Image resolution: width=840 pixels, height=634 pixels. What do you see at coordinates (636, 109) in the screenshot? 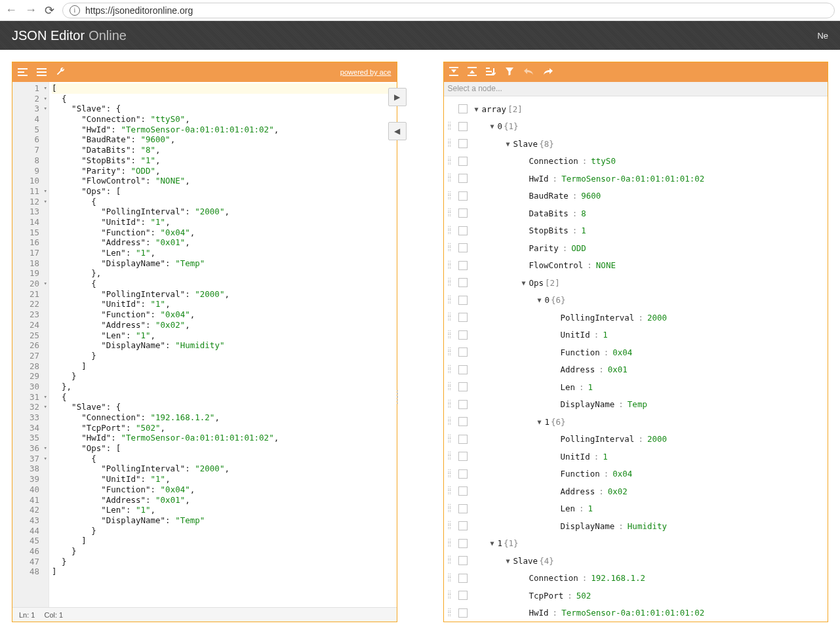
I see `tree-row: ▼ array [2]` at bounding box center [636, 109].